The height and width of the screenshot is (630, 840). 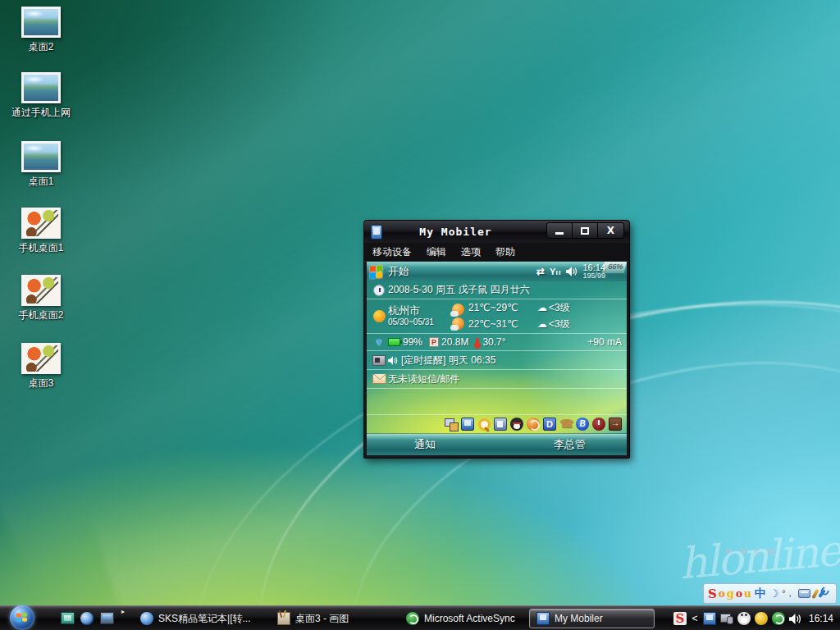 What do you see at coordinates (328, 619) in the screenshot?
I see `taskbar-button-paint: 桌面3 - 画图` at bounding box center [328, 619].